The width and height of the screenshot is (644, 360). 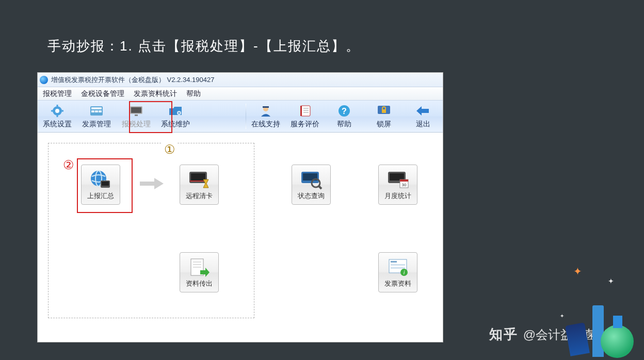 What do you see at coordinates (504, 334) in the screenshot?
I see `zhihu-logo: 知乎` at bounding box center [504, 334].